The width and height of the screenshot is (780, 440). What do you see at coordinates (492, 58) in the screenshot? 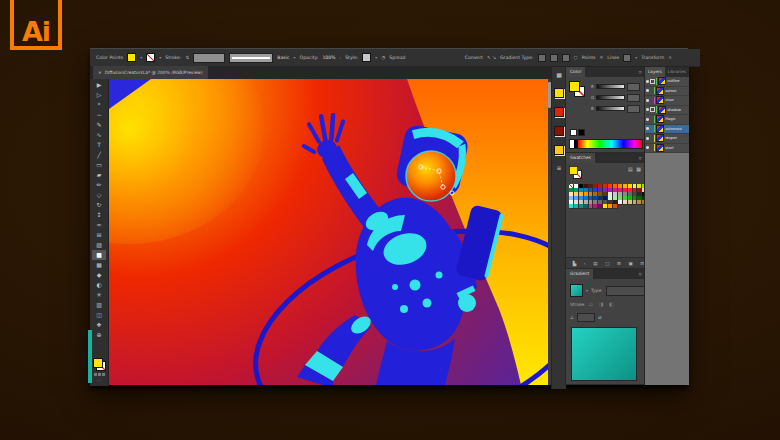
I see `convert-arrow-icons: ↖ ↘` at bounding box center [492, 58].